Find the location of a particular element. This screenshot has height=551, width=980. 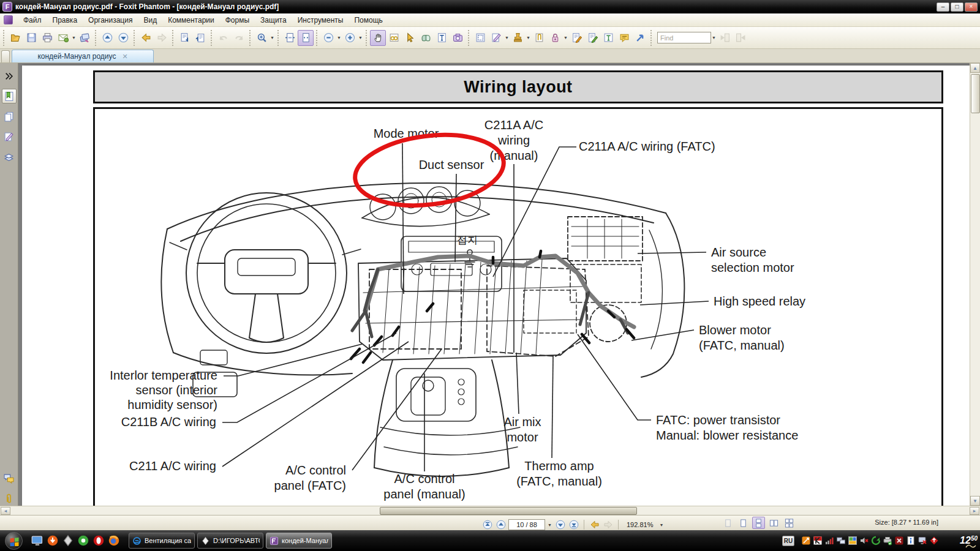

select-text-icon is located at coordinates (442, 38).